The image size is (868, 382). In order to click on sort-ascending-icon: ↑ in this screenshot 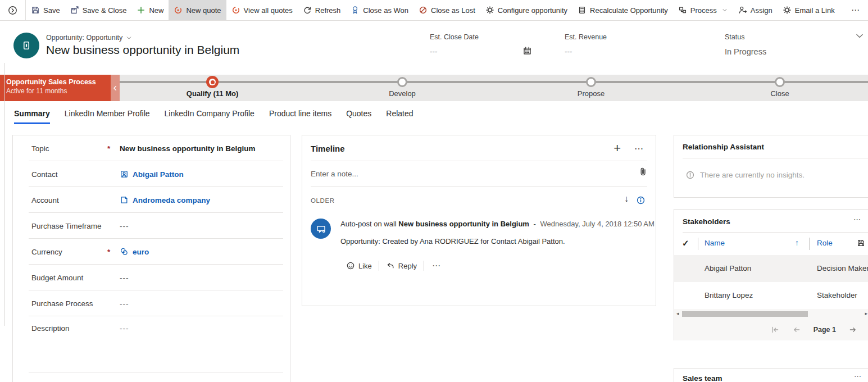, I will do `click(797, 243)`.